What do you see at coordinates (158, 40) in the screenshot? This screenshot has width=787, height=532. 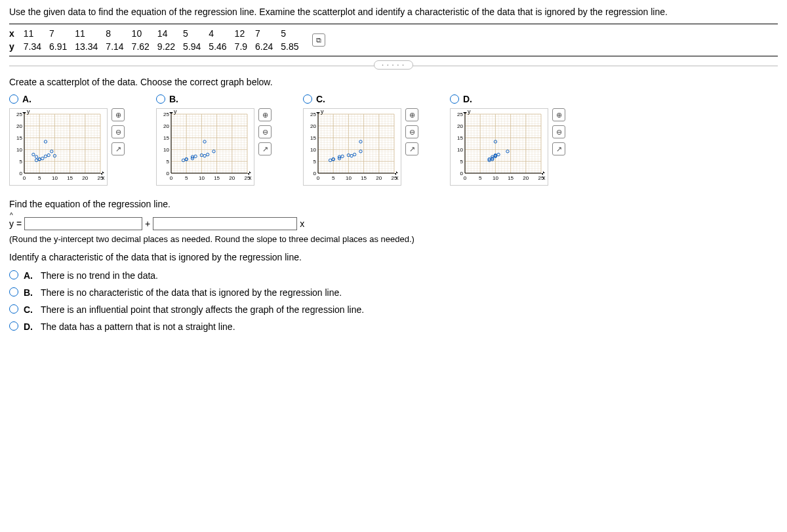 I see `data-table: x 11 7 11 8 10 14 5 4 12 7 5 y 7.34 6.91…` at bounding box center [158, 40].